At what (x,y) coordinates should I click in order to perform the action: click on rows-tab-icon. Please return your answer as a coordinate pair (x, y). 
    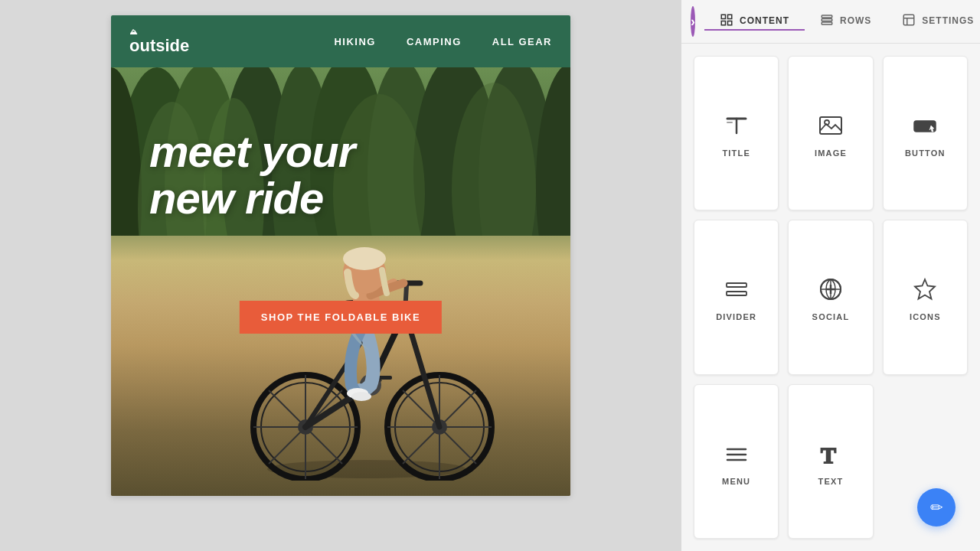
    Looking at the image, I should click on (827, 21).